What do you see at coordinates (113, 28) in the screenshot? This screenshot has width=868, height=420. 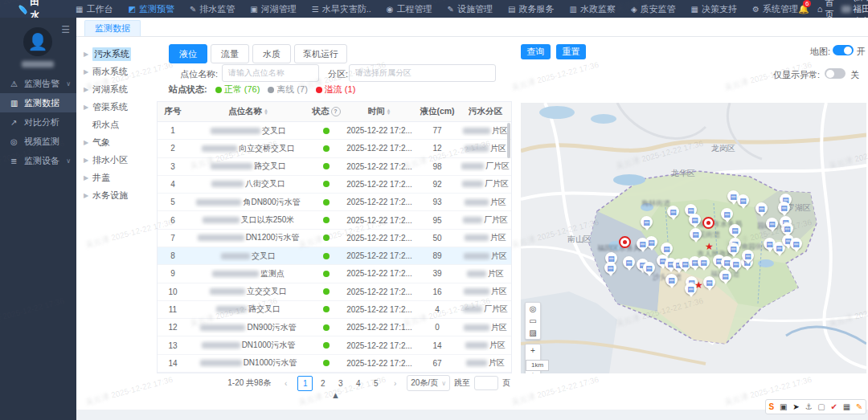 I see `tab-monitor-data: 监测数据` at bounding box center [113, 28].